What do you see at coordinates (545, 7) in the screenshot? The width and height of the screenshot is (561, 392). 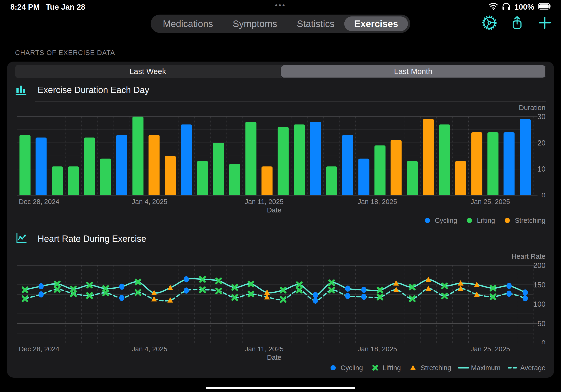 I see `battery-icon` at bounding box center [545, 7].